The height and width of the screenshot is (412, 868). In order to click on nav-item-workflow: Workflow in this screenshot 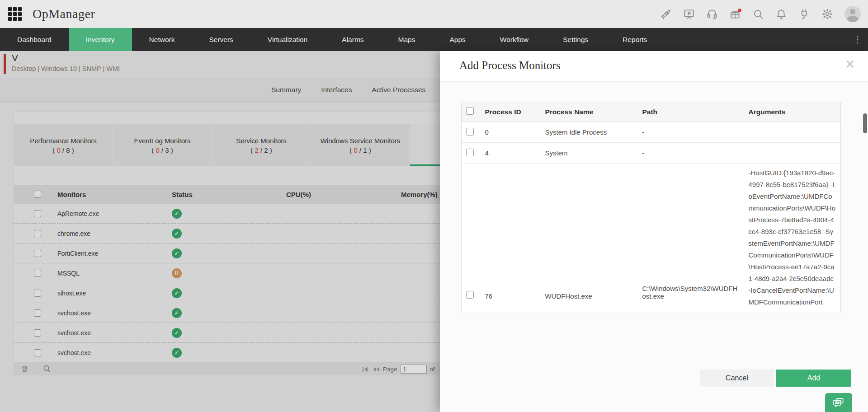, I will do `click(514, 40)`.